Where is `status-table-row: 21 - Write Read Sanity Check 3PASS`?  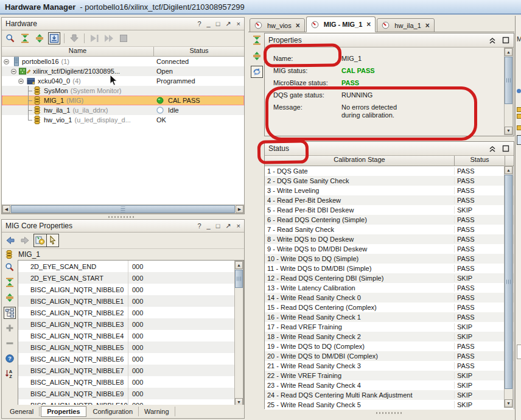 status-table-row: 21 - Write Read Sanity Check 3PASS is located at coordinates (390, 366).